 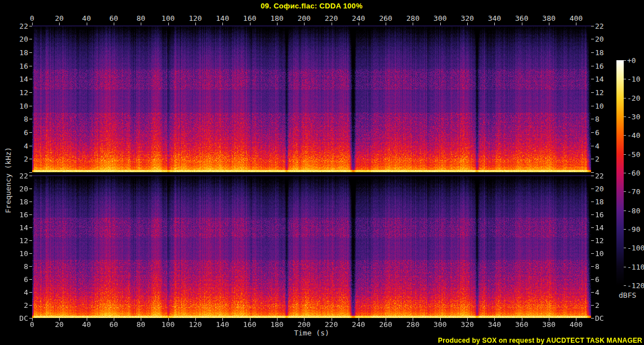 What do you see at coordinates (636, 230) in the screenshot?
I see `colorbar-tick-label: -90` at bounding box center [636, 230].